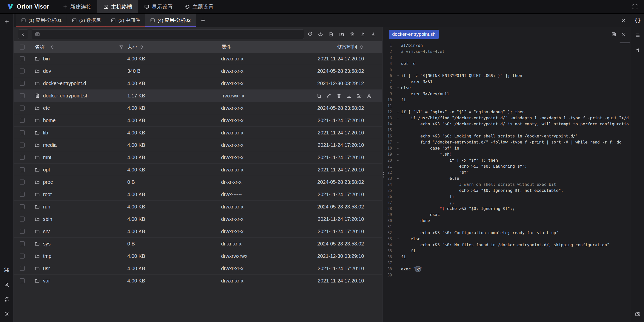  Describe the element at coordinates (198, 59) in the screenshot. I see `file-row: bin 4.00 KB drwxr-xr-x 2021-11-24 17:20:…` at that location.